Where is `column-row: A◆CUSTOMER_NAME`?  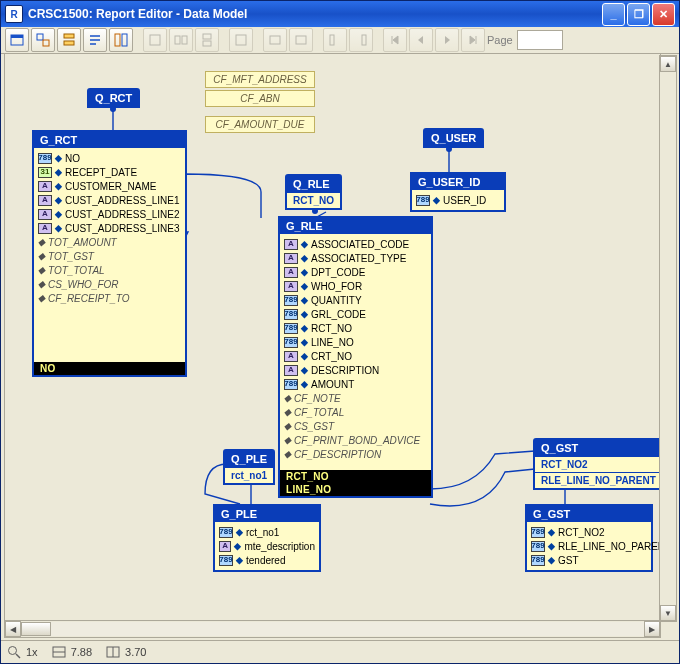 column-row: A◆CUSTOMER_NAME is located at coordinates (110, 186).